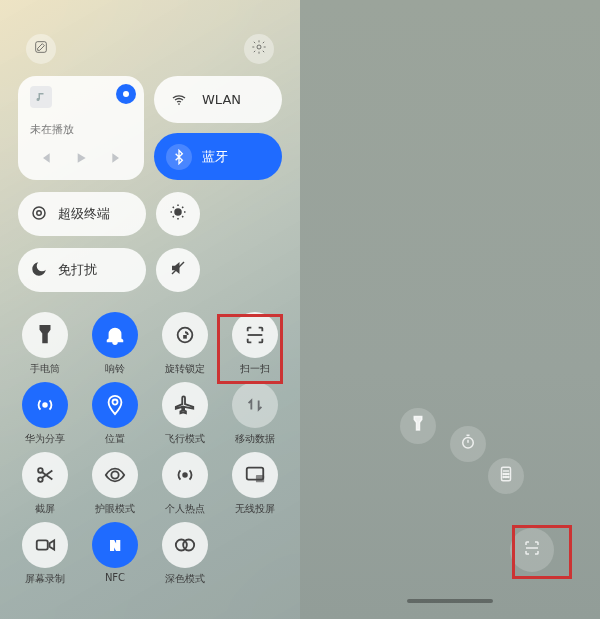 This screenshot has height=619, width=600. What do you see at coordinates (185, 475) in the screenshot?
I see `hotspot-icon` at bounding box center [185, 475].